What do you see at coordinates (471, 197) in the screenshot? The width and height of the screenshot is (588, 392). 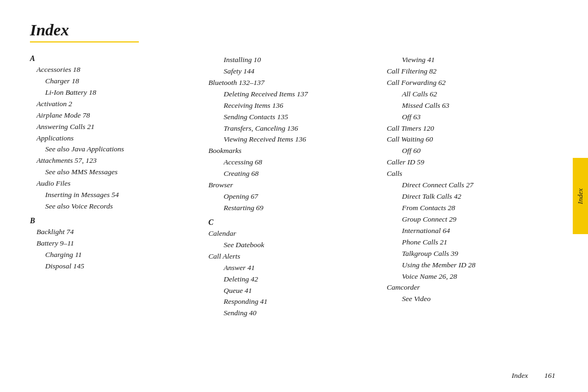 I see `entry-direct-talk: Direct Talk Calls 42` at bounding box center [471, 197].